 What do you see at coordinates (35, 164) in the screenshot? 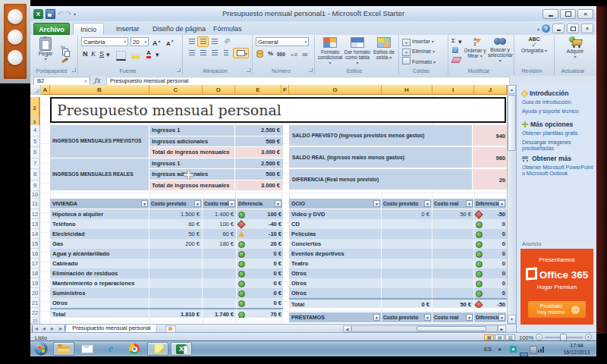
I see `row-header-7: 7` at bounding box center [35, 164].